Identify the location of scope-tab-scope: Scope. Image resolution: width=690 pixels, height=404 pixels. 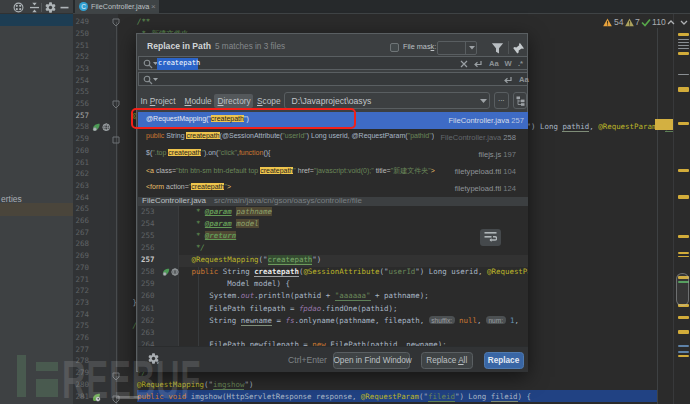
(269, 101).